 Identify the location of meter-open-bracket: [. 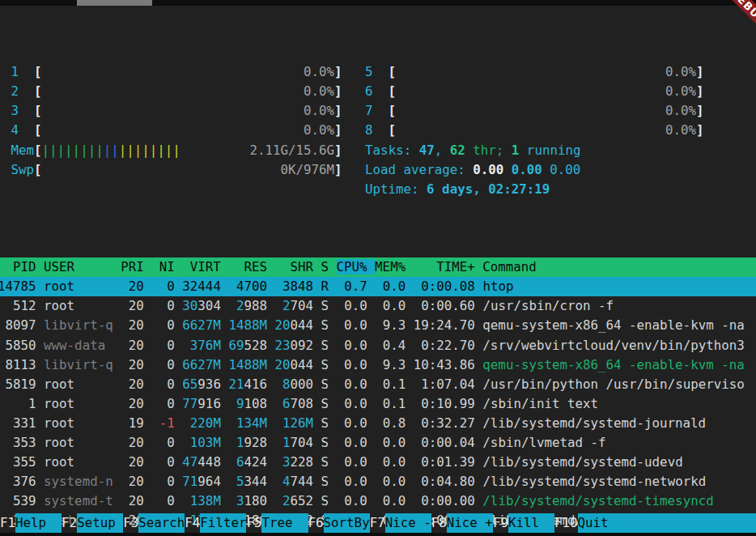
(38, 130).